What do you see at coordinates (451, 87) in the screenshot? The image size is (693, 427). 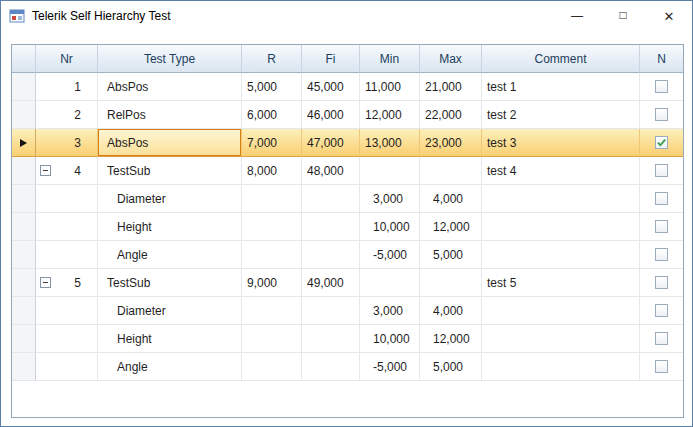 I see `cell-max: 21,000` at bounding box center [451, 87].